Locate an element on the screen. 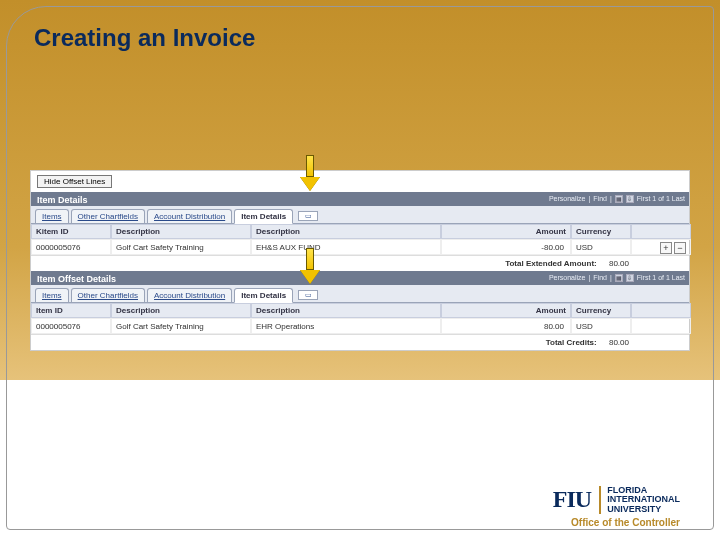 Image resolution: width=720 pixels, height=540 pixels. table-row: 0000005076 Golf Cart Safety Training EHR… is located at coordinates (360, 326).